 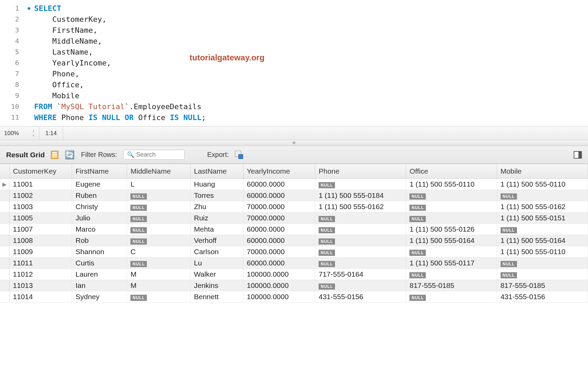 I want to click on code-text: Phone,, so click(x=57, y=74).